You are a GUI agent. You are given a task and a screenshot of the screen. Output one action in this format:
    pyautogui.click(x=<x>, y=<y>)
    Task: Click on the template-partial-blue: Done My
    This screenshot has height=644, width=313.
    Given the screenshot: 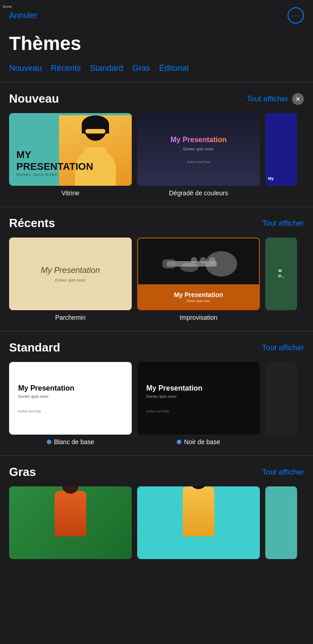 What is the action you would take?
    pyautogui.click(x=281, y=149)
    